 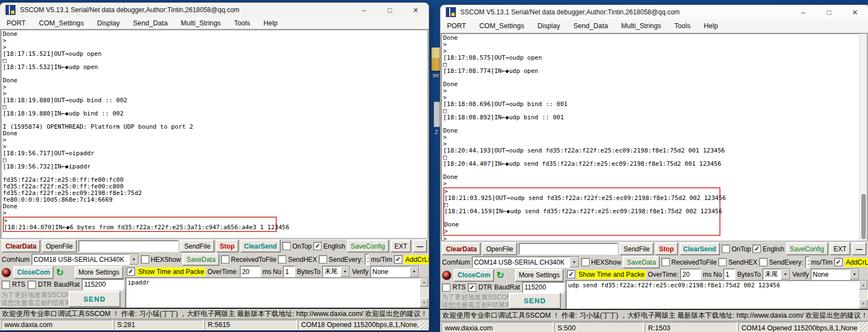 I want to click on close-com-button: CloseCom, so click(x=33, y=273).